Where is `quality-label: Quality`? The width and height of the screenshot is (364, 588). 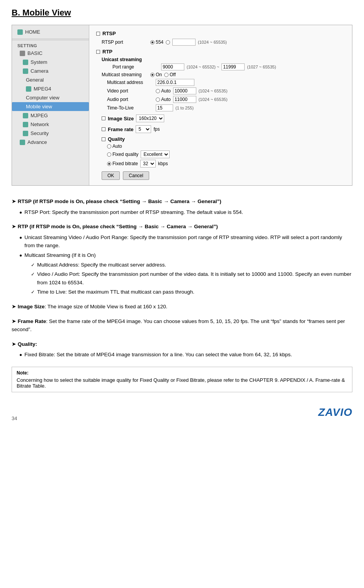 quality-label: Quality is located at coordinates (116, 139).